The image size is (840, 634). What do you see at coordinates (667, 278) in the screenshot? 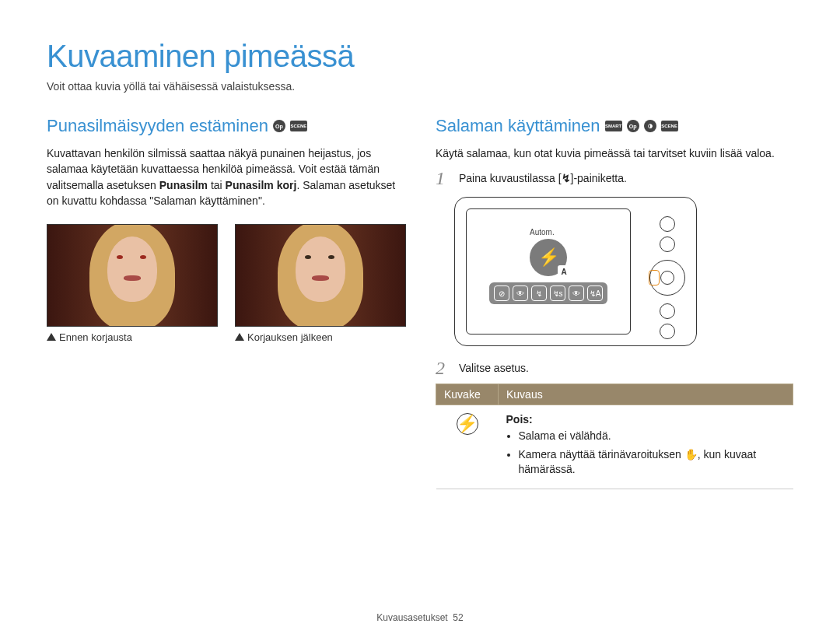
I see `camera-side-buttons` at bounding box center [667, 278].